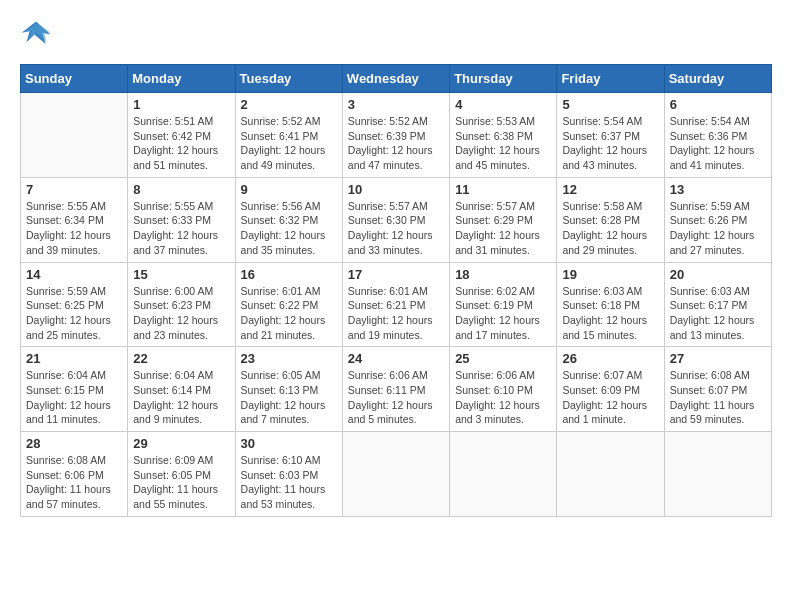  I want to click on calendar-cell: 14Sunrise: 5:59 AMSunset: 6:25 PMDayligh…, so click(74, 304).